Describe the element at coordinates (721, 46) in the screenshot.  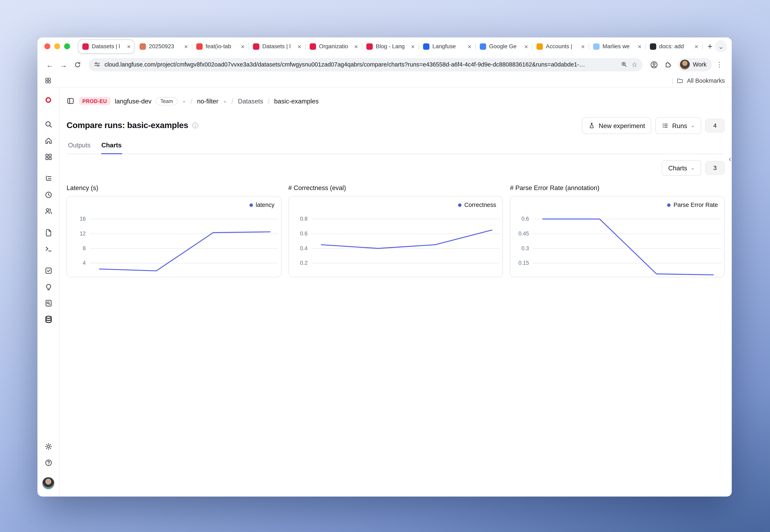
I see `tab-search-button: ⌄` at that location.